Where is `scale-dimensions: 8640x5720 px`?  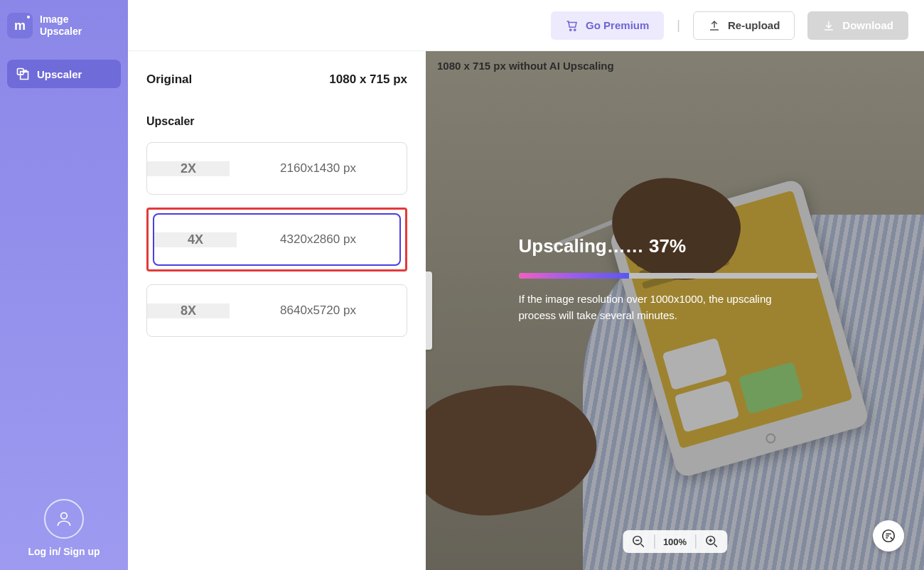
scale-dimensions: 8640x5720 px is located at coordinates (318, 311).